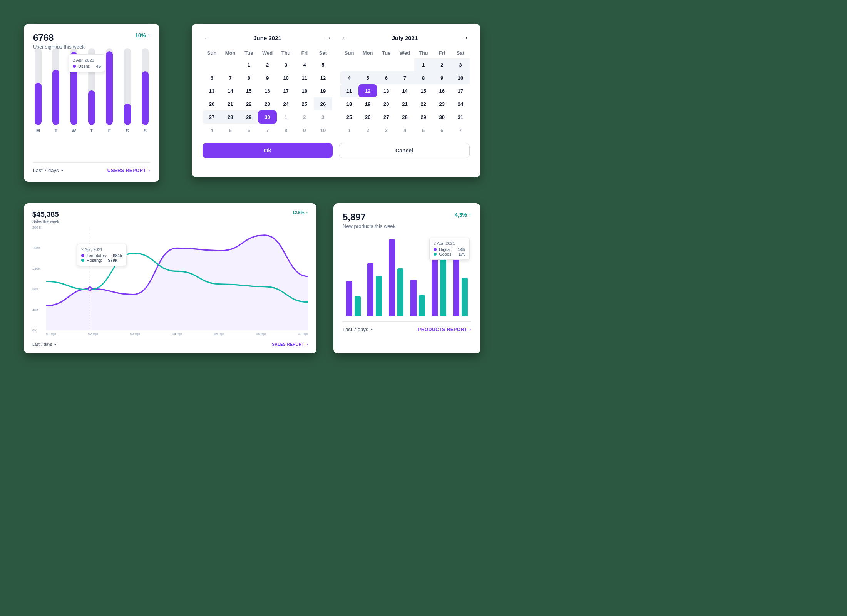 The width and height of the screenshot is (847, 616). What do you see at coordinates (404, 151) in the screenshot?
I see `cancel-button: Cancel` at bounding box center [404, 151].